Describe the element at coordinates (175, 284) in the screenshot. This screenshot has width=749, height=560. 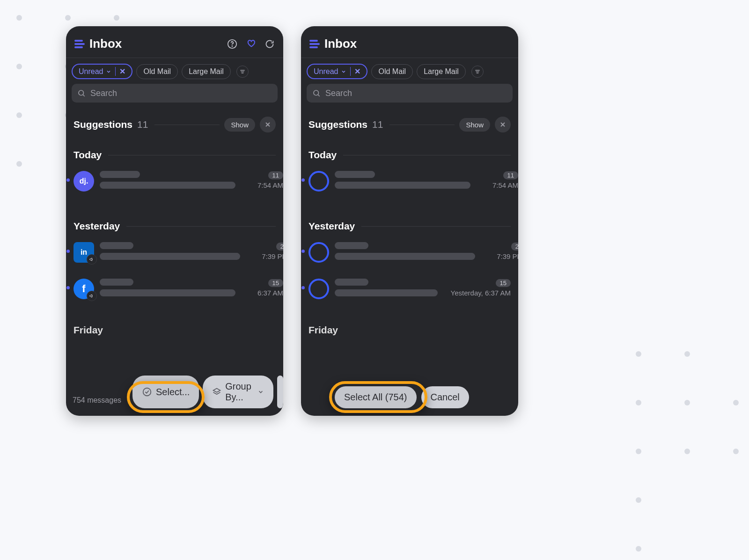
I see `message-row: f 15 6:37 AM` at that location.